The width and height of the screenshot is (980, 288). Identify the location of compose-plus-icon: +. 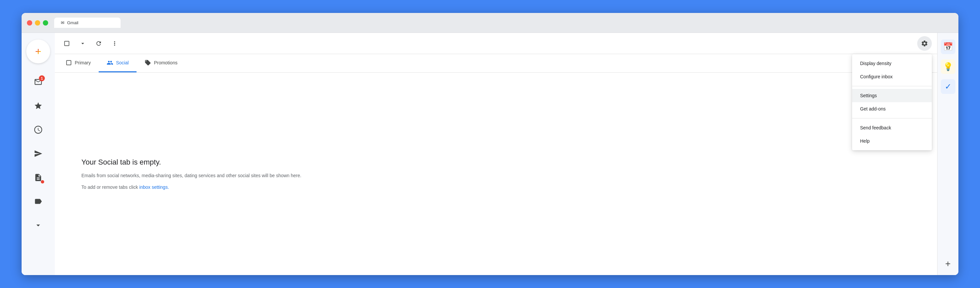
(38, 51).